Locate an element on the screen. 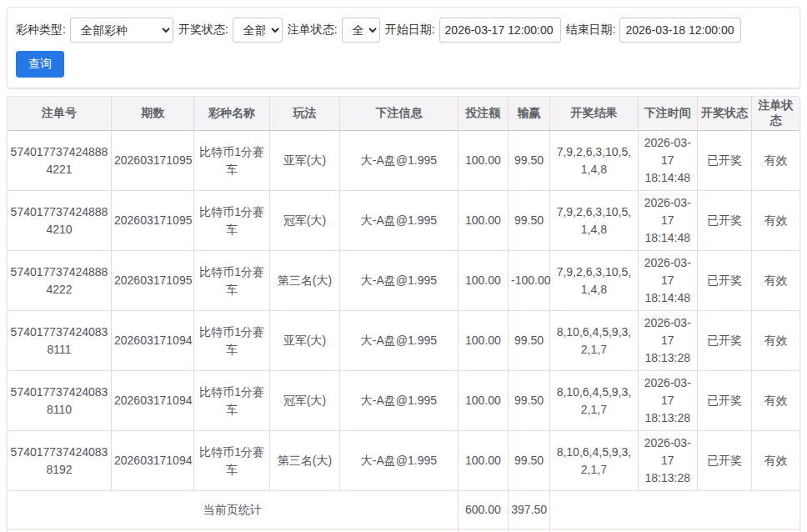  total-summary-label: 总统计 is located at coordinates (233, 530).